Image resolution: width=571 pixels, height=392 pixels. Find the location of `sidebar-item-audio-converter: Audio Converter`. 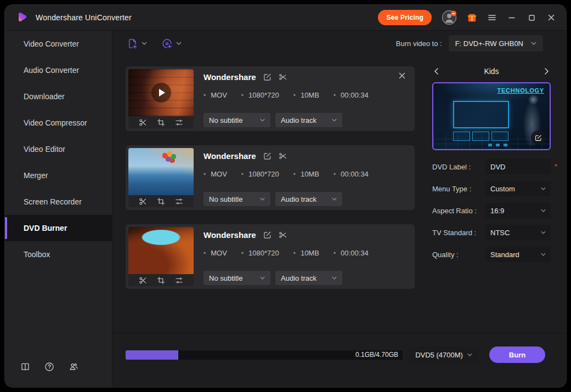

sidebar-item-audio-converter: Audio Converter is located at coordinates (58, 70).